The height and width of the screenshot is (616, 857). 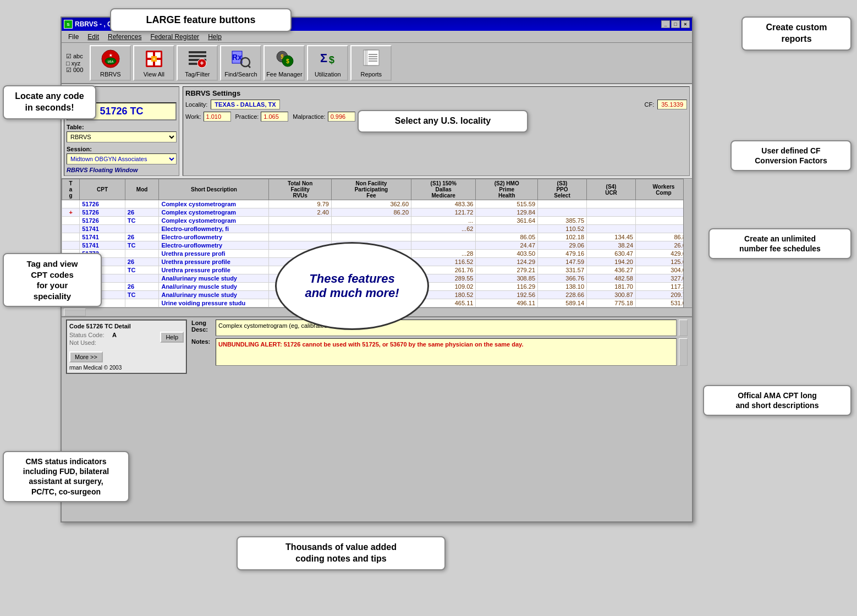 I want to click on col-nfpf: Non FacilityParticipatingFee, so click(x=371, y=190).